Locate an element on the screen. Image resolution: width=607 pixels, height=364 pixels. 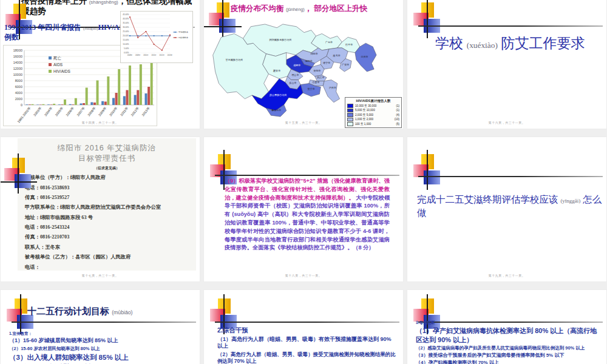
slide-thumbnail-8: 2.综合干预（1）高危行为人群（暗娼、男男、吸毒）有效干预措施覆盖率达到 90%… is located at coordinates (304, 326).